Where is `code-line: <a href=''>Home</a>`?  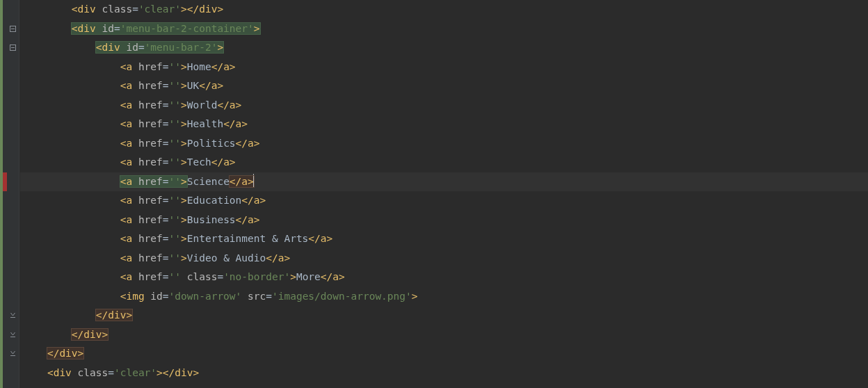
code-line: <a href=''>Home</a> is located at coordinates (444, 67).